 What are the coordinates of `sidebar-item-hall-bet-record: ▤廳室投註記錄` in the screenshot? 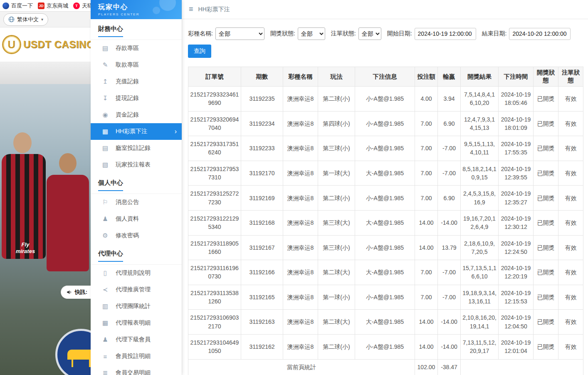 It's located at (136, 148).